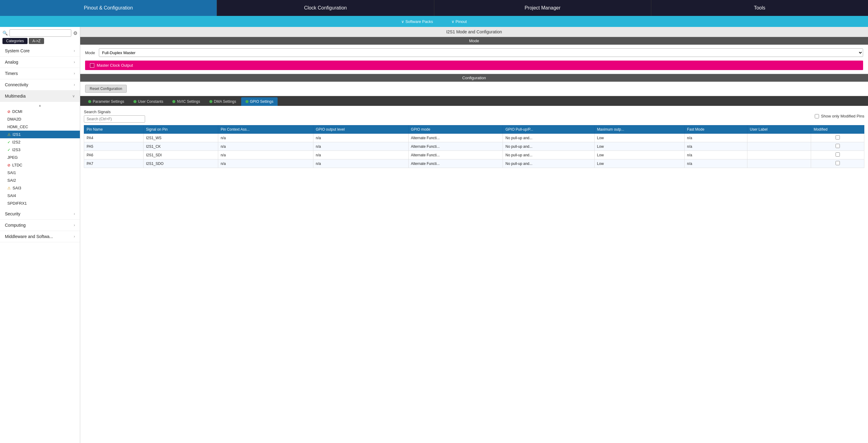 The image size is (868, 443). I want to click on search-signals-label: Search Signals, so click(115, 112).